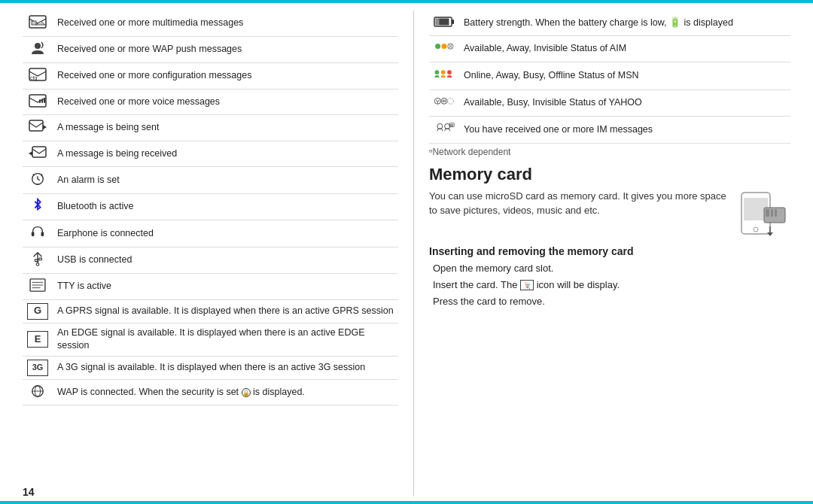 The width and height of the screenshot is (813, 504). Describe the element at coordinates (610, 152) in the screenshot. I see `network-note: ⁿNetwork dependent` at that location.